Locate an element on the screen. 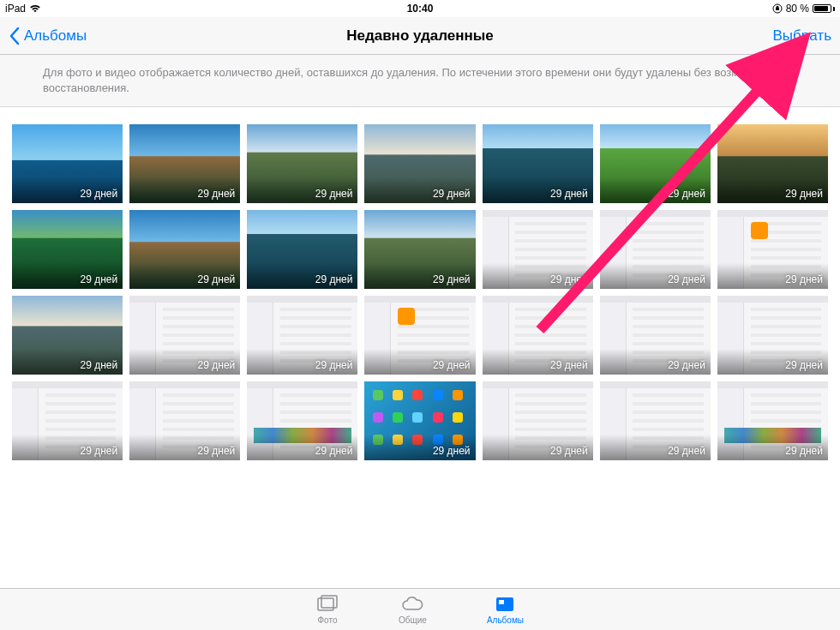 This screenshot has width=840, height=630. albums-icon is located at coordinates (505, 604).